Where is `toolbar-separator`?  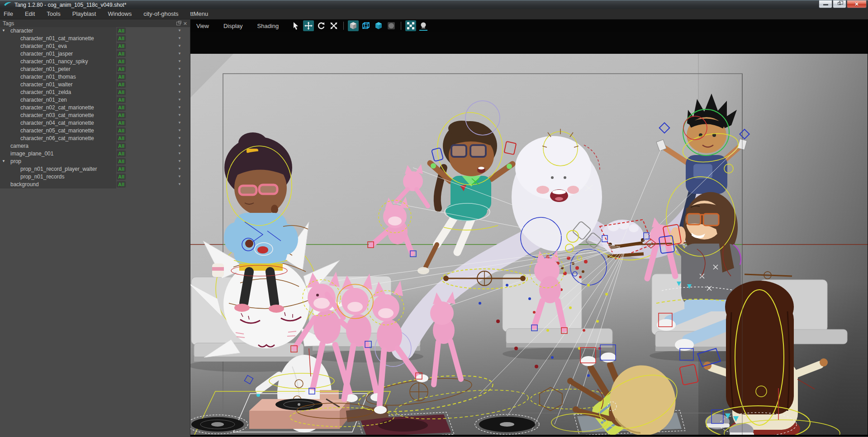
toolbar-separator is located at coordinates (401, 26).